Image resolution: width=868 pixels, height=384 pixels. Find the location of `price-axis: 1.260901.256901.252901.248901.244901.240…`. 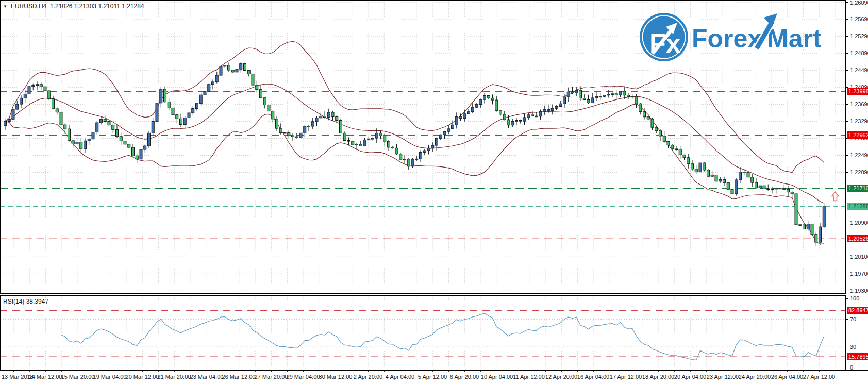

price-axis: 1.260901.256901.252901.248901.244901.240… is located at coordinates (857, 185).